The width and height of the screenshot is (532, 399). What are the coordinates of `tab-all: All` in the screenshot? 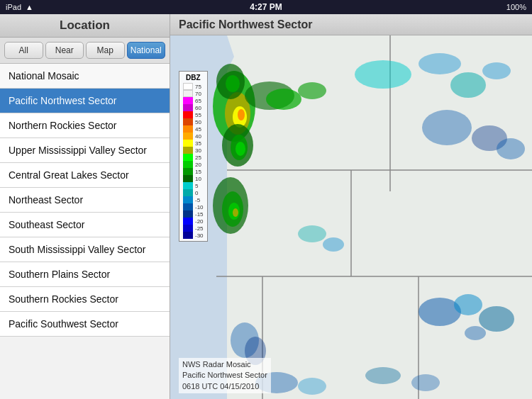 It's located at (24, 50).